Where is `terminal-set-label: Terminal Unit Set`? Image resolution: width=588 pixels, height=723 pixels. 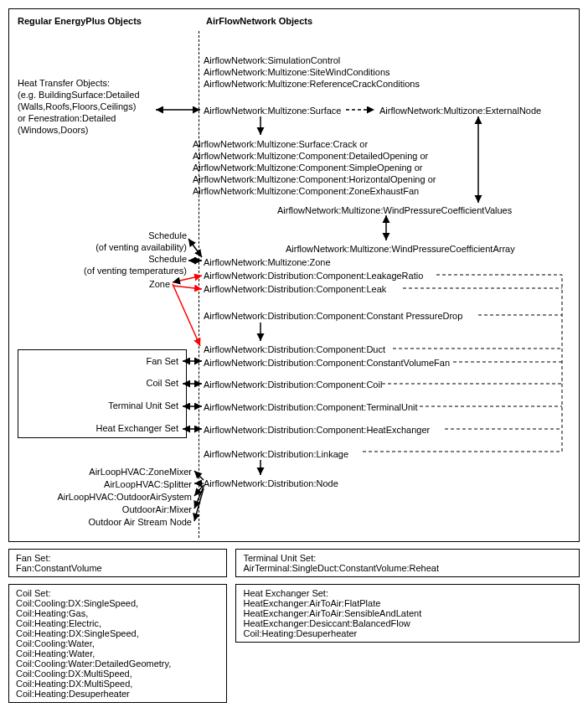 terminal-set-label: Terminal Unit Set is located at coordinates (143, 405).